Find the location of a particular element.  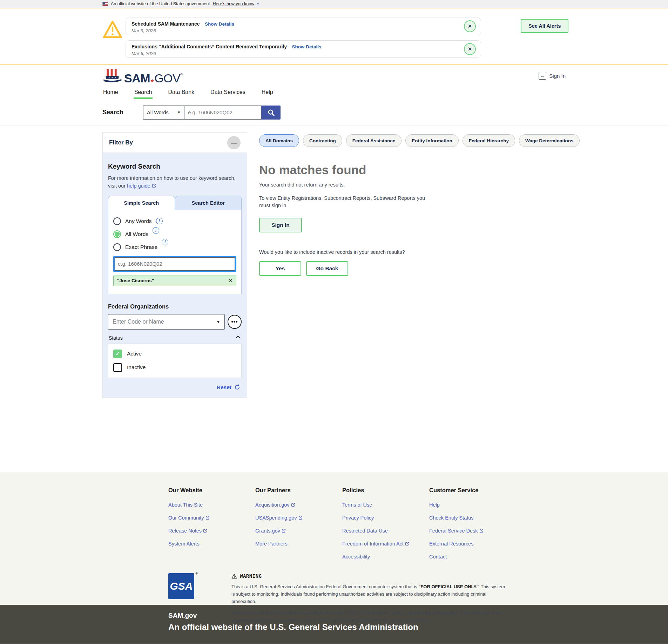

footer-columns: Our Website About This Site Our Communit… is located at coordinates (418, 527).